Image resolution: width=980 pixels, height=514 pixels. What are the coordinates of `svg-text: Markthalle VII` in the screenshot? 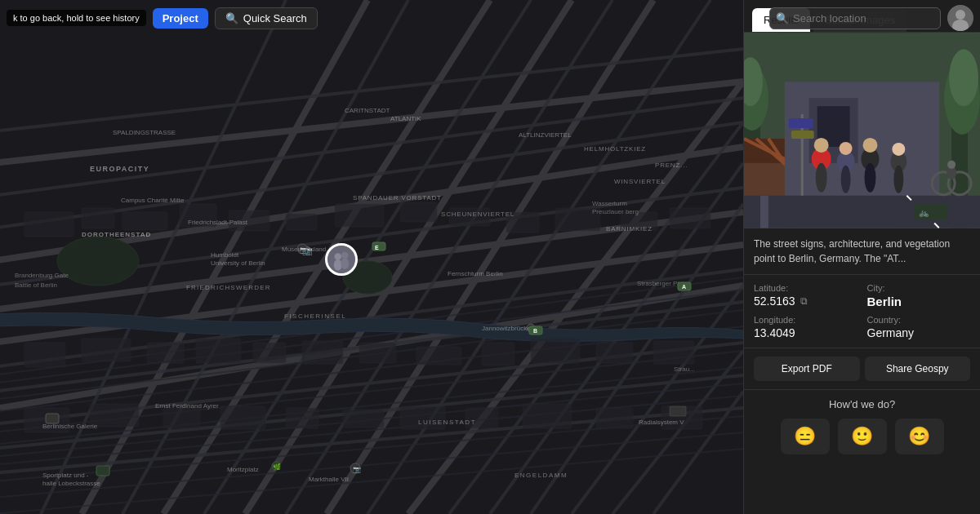 It's located at (328, 480).